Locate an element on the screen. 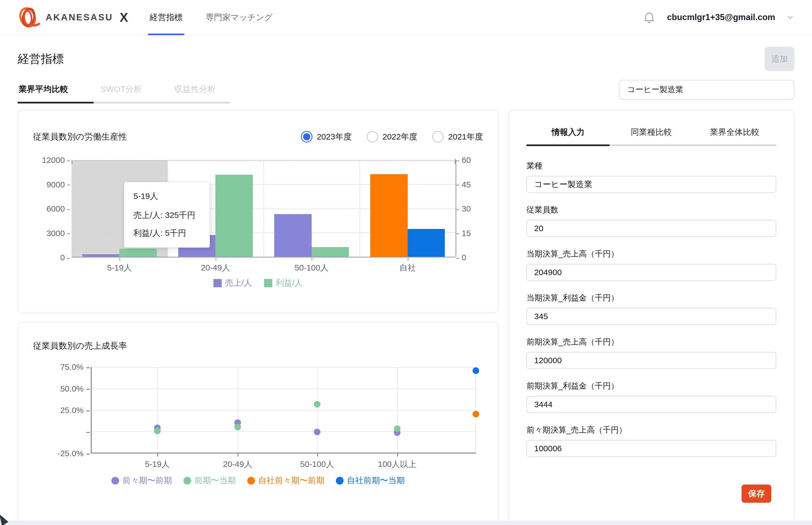 The image size is (812, 525). bar-利益/人-5-19人 is located at coordinates (138, 253).